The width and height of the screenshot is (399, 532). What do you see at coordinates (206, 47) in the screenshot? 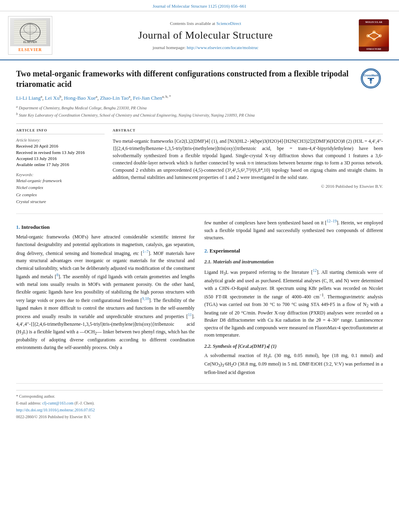
I see `journal-homepage: journal homepage: http://www.elsevier.co…` at bounding box center [206, 47].